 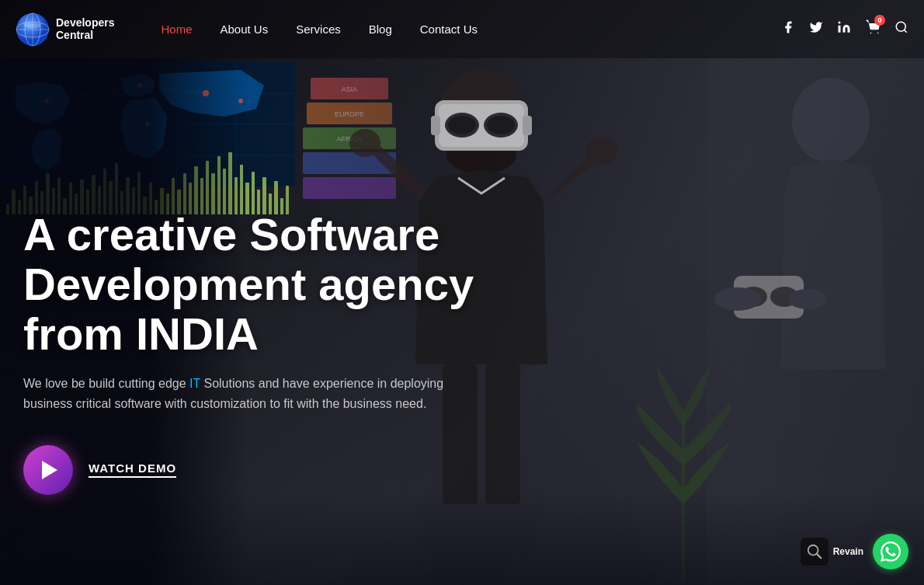 What do you see at coordinates (815, 552) in the screenshot?
I see `revain-icon` at bounding box center [815, 552].